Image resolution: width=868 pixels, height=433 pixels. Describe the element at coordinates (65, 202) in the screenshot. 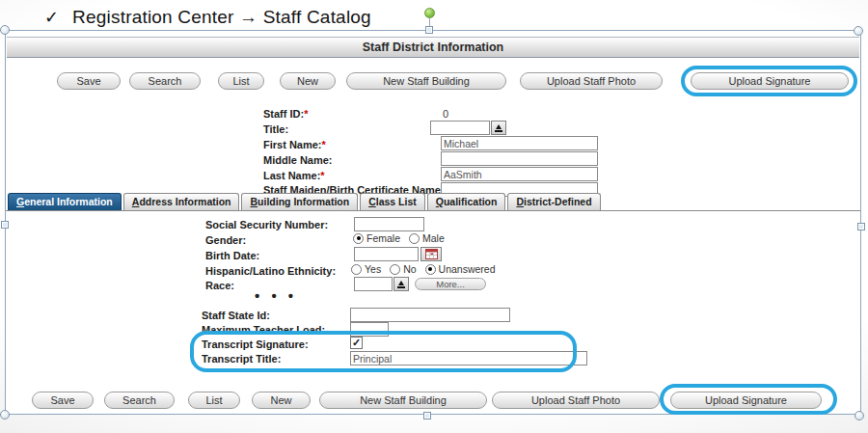

I see `tab-general-information: General Information` at that location.